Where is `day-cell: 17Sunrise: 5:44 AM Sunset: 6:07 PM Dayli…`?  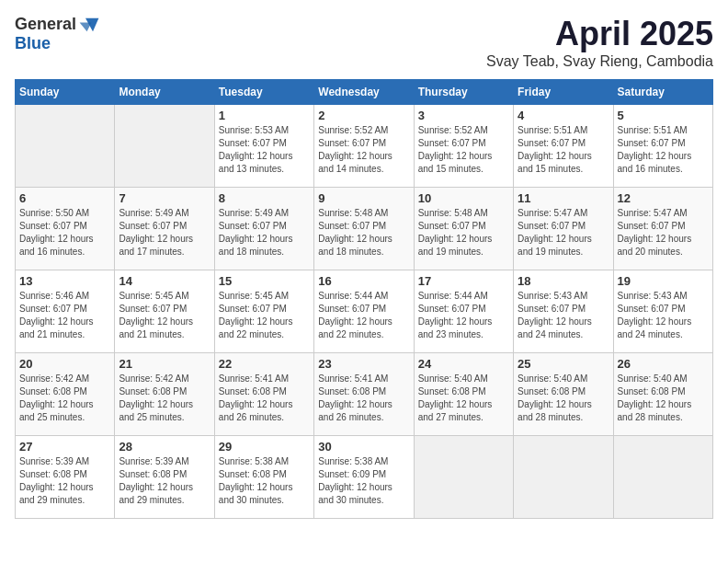
day-cell: 17Sunrise: 5:44 AM Sunset: 6:07 PM Dayli… is located at coordinates (463, 312).